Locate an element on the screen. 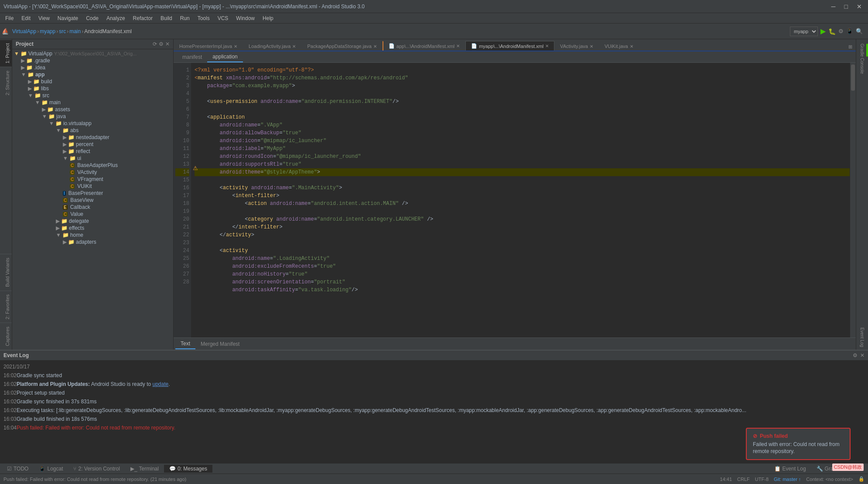 This screenshot has width=868, height=484. tree-item-vuikit: C VUiKit is located at coordinates (92, 186).